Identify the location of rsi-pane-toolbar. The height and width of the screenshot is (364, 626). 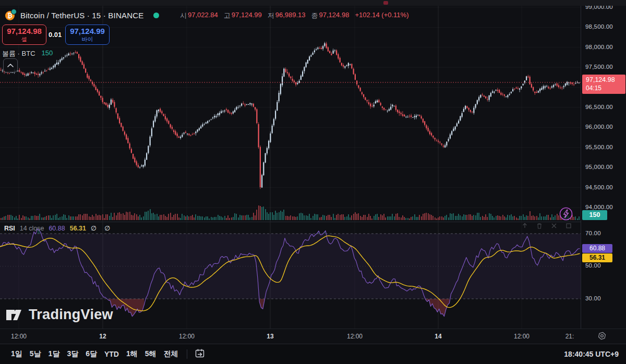
(547, 226).